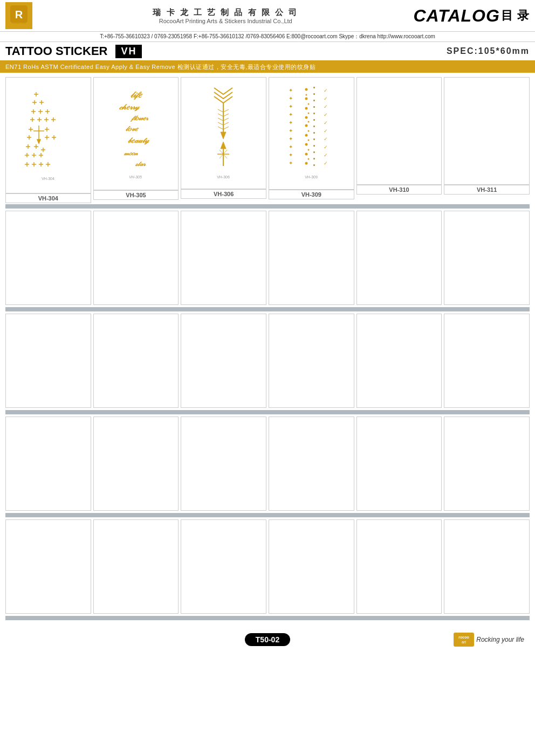 The image size is (535, 756). I want to click on svg-text: rocoo, so click(464, 637).